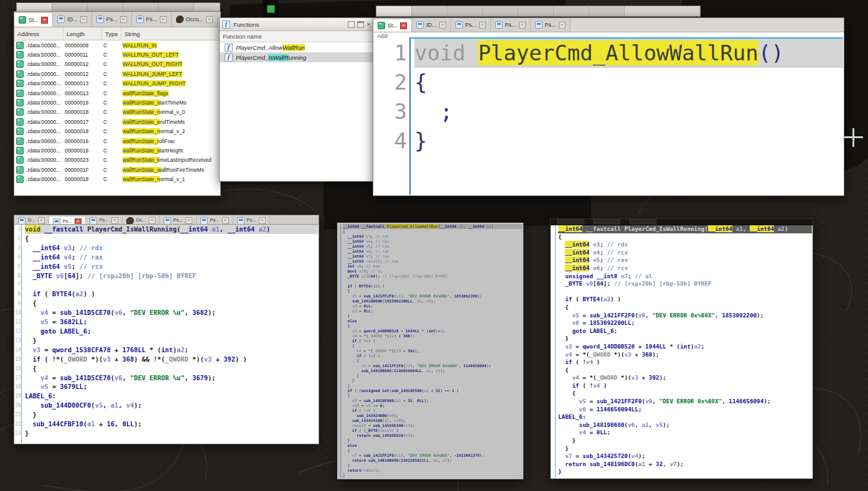  Describe the element at coordinates (117, 141) in the screenshot. I see `table-row: .rdata:00000...00000016CwallRunState_rol…` at that location.